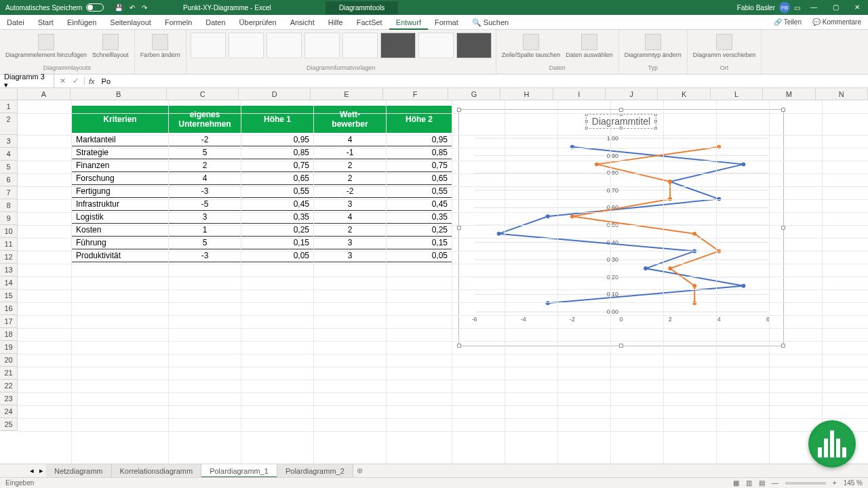  Describe the element at coordinates (44, 94) in the screenshot. I see `col-header: A` at that location.